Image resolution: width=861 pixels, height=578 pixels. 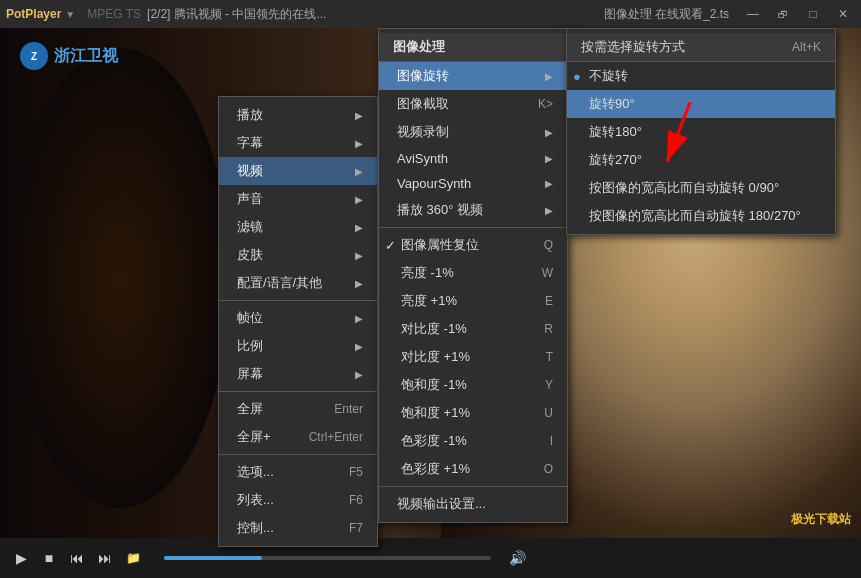 I want to click on menu-item-play: 播放 ▶, so click(x=298, y=115).